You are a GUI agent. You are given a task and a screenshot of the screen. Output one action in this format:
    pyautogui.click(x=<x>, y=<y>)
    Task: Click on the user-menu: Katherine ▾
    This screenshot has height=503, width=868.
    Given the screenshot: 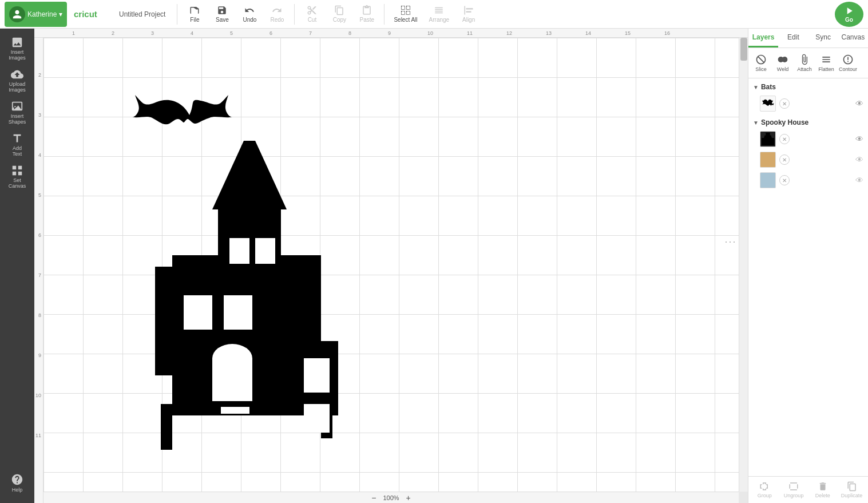 What is the action you would take?
    pyautogui.click(x=35, y=14)
    